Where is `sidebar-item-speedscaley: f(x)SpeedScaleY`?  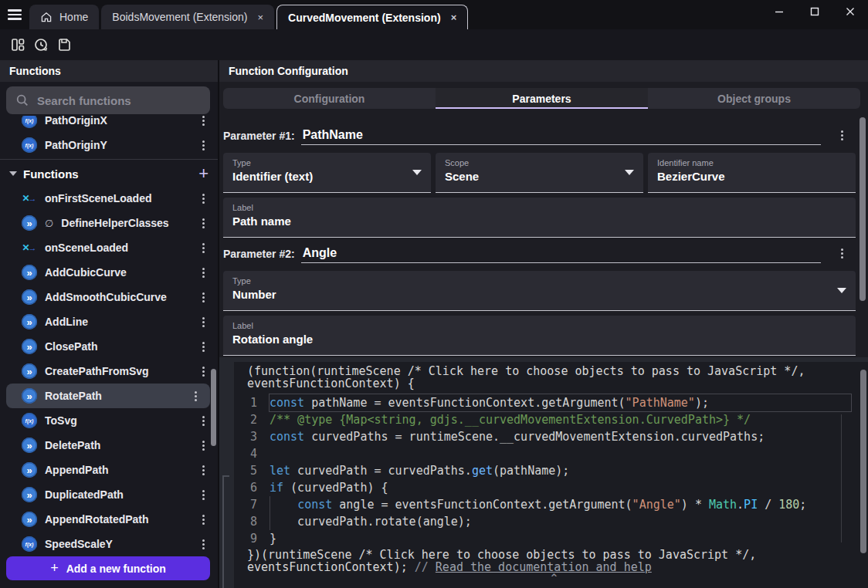
sidebar-item-speedscaley: f(x)SpeedScaleY is located at coordinates (109, 544).